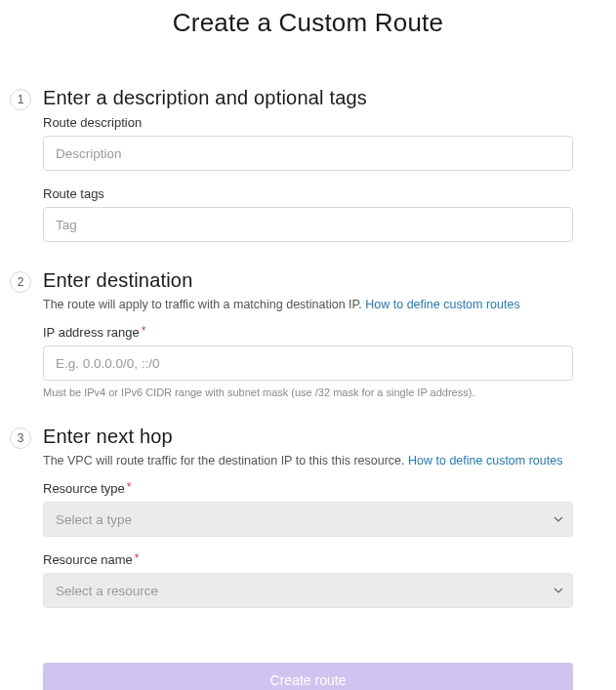 The width and height of the screenshot is (616, 690). Describe the element at coordinates (485, 461) in the screenshot. I see `step-3-help-link: How to define custom routes` at that location.